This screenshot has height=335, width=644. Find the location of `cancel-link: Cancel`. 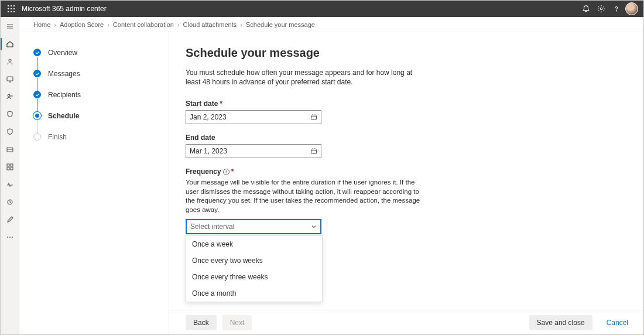

cancel-link: Cancel is located at coordinates (617, 323).